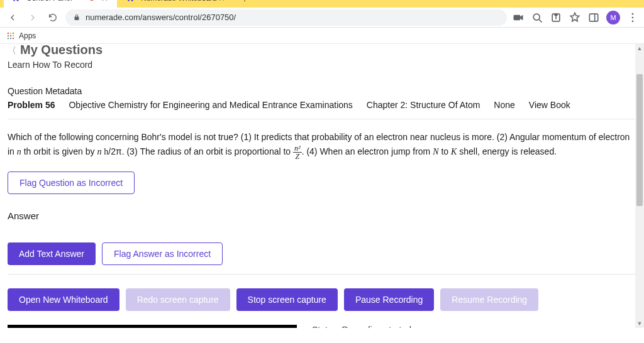 This screenshot has width=644, height=343. What do you see at coordinates (161, 18) in the screenshot?
I see `url-text: numerade.com/answers/control/2670750/` at bounding box center [161, 18].